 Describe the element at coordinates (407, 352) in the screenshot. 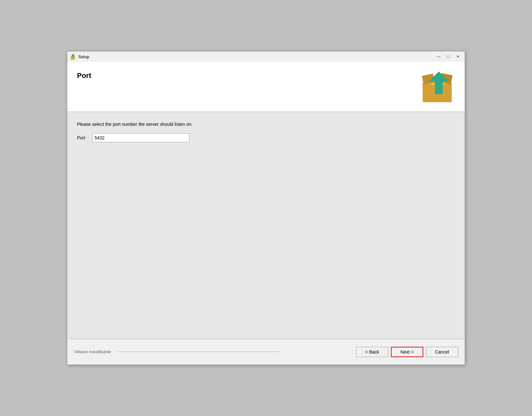

I see `next-button: Next >` at that location.